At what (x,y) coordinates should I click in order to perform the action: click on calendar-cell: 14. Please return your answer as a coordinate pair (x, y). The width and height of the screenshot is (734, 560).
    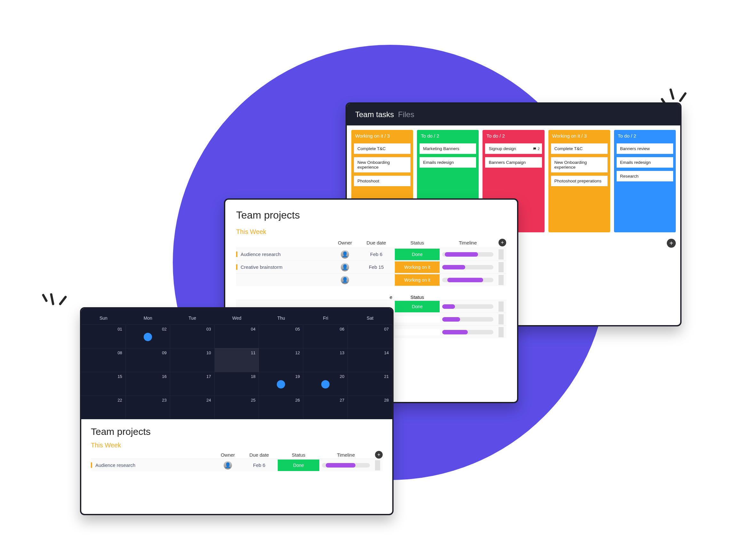
    Looking at the image, I should click on (370, 360).